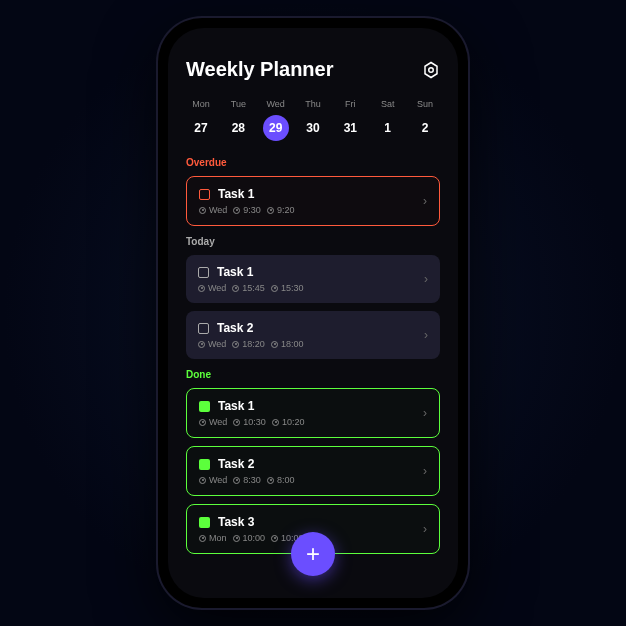 The width and height of the screenshot is (626, 626). What do you see at coordinates (201, 128) in the screenshot?
I see `day-number: 27` at bounding box center [201, 128].